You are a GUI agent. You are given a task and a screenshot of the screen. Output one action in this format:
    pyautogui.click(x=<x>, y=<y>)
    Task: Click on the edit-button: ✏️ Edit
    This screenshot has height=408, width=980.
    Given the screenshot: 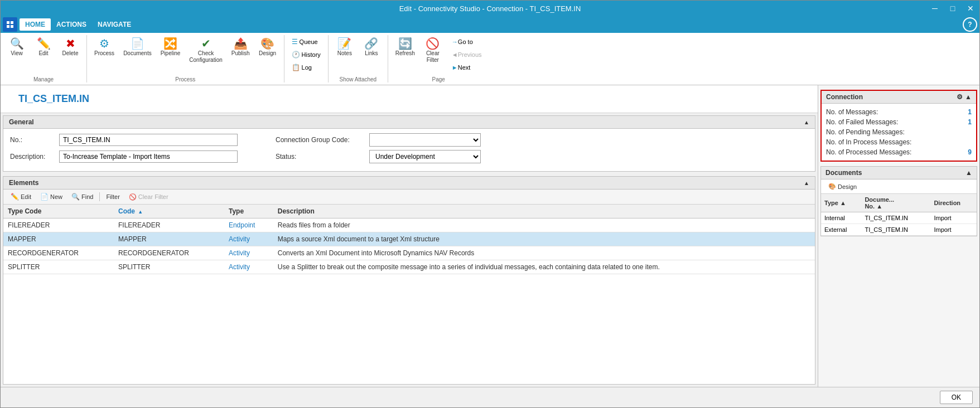 What is the action you would take?
    pyautogui.click(x=44, y=47)
    